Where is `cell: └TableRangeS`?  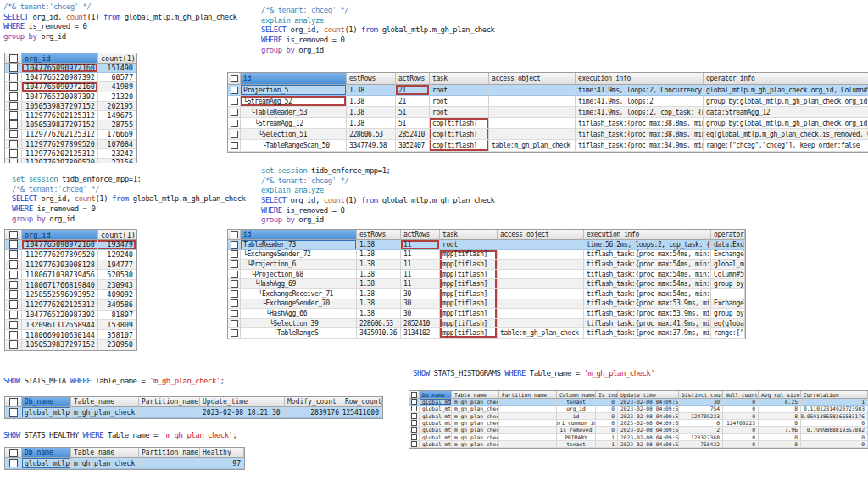 cell: └TableRangeS is located at coordinates (298, 333).